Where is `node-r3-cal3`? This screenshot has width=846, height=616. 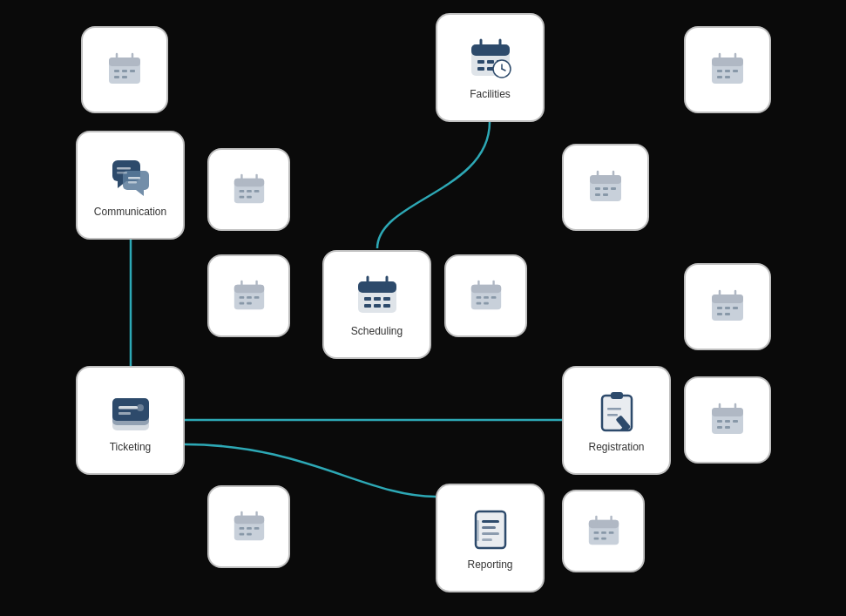 node-r3-cal3 is located at coordinates (728, 307).